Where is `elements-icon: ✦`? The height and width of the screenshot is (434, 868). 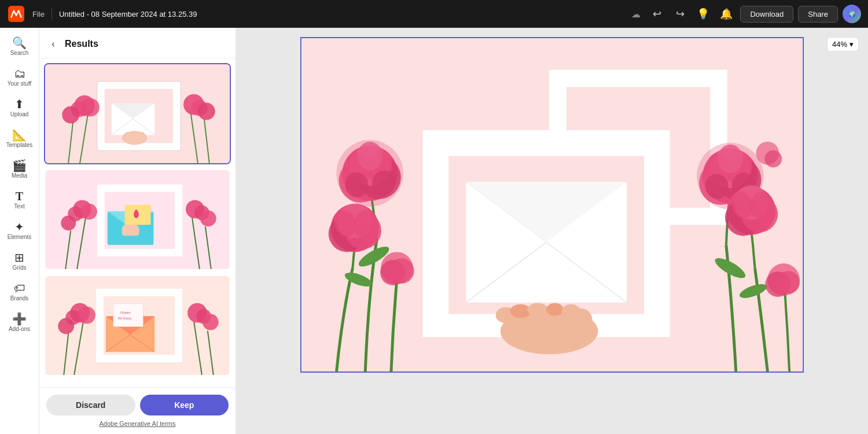 elements-icon: ✦ is located at coordinates (20, 227).